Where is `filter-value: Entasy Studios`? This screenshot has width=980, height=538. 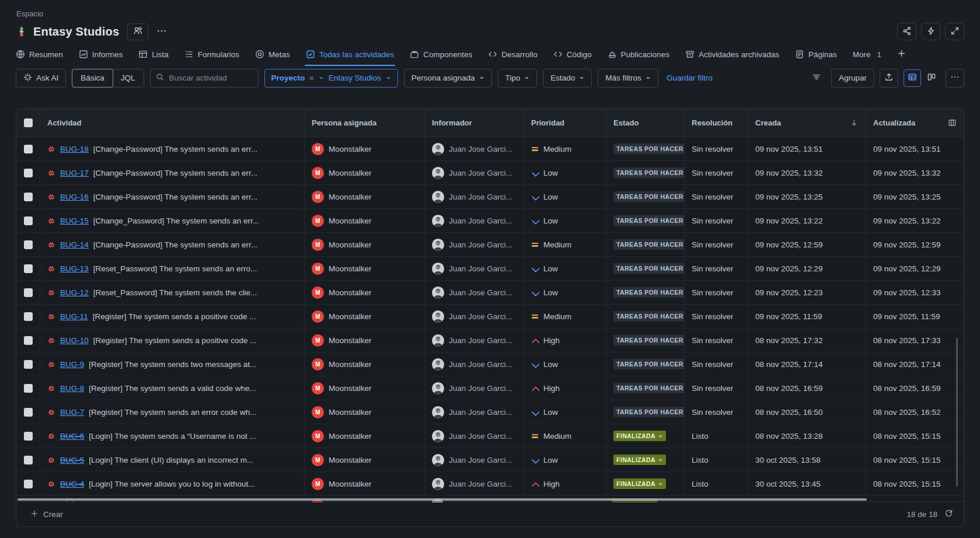 filter-value: Entasy Studios is located at coordinates (355, 78).